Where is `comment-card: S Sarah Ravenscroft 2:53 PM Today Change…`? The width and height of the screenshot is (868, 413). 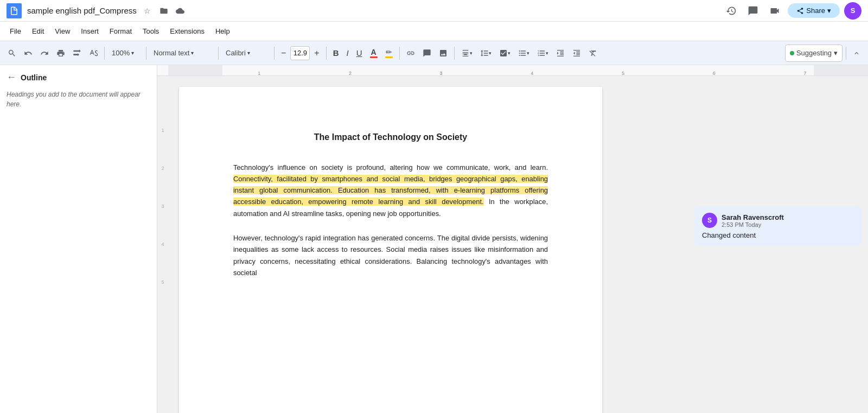
comment-card: S Sarah Ravenscroft 2:53 PM Today Change… is located at coordinates (778, 226).